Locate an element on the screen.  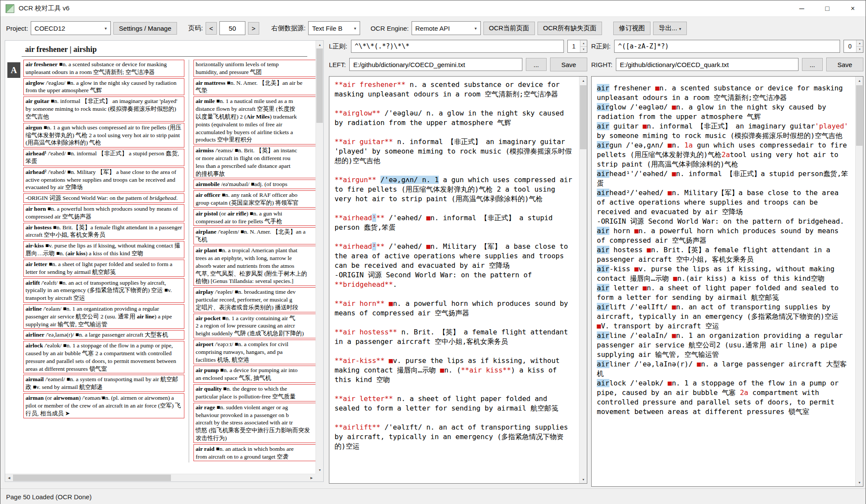
editor-paragraph: air guitar ■n. informal 【非正式】 an imagina… is located at coordinates (724, 131).